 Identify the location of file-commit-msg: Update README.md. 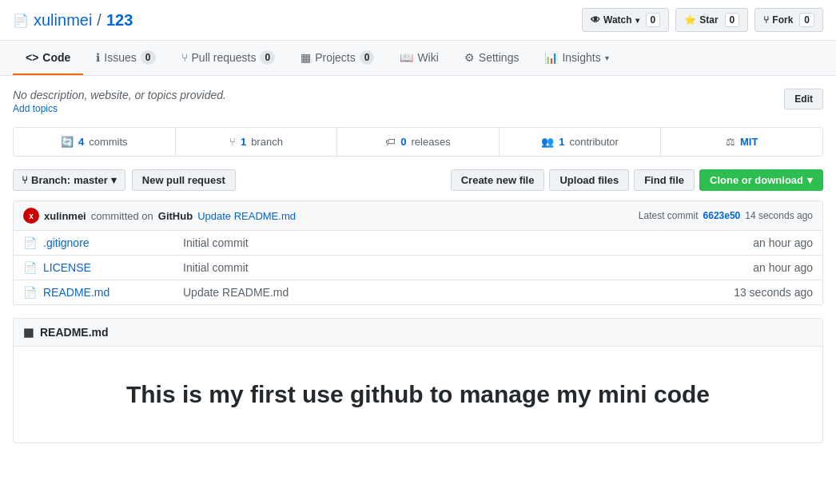
(438, 292).